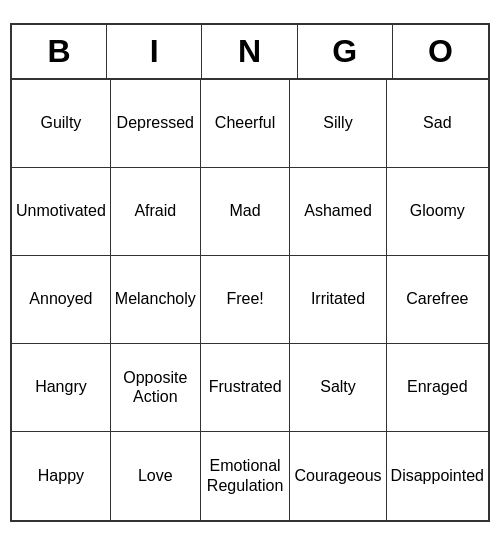 The image size is (500, 544). What do you see at coordinates (156, 476) in the screenshot?
I see `cell-text: Love` at bounding box center [156, 476].